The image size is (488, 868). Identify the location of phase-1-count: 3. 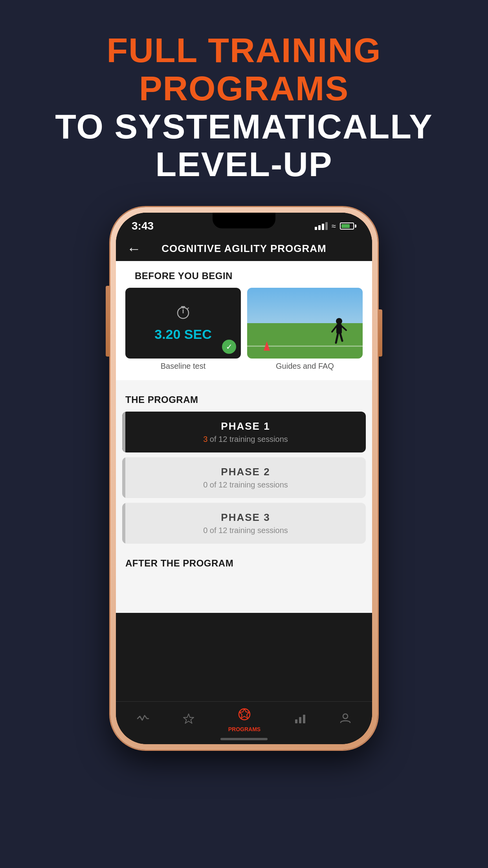
(205, 439).